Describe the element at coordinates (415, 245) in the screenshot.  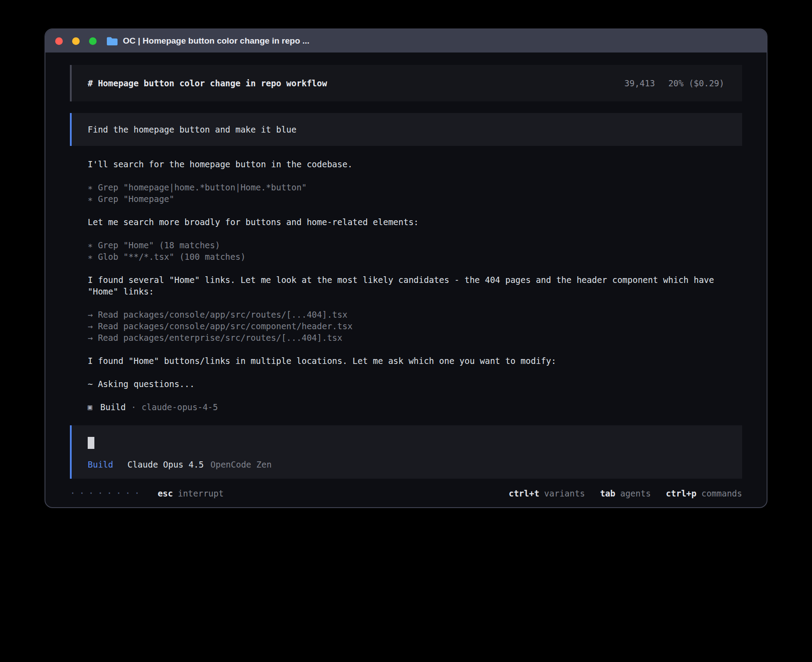
I see `tool-call-line: ∗ Grep "Home" (18 matches)` at that location.